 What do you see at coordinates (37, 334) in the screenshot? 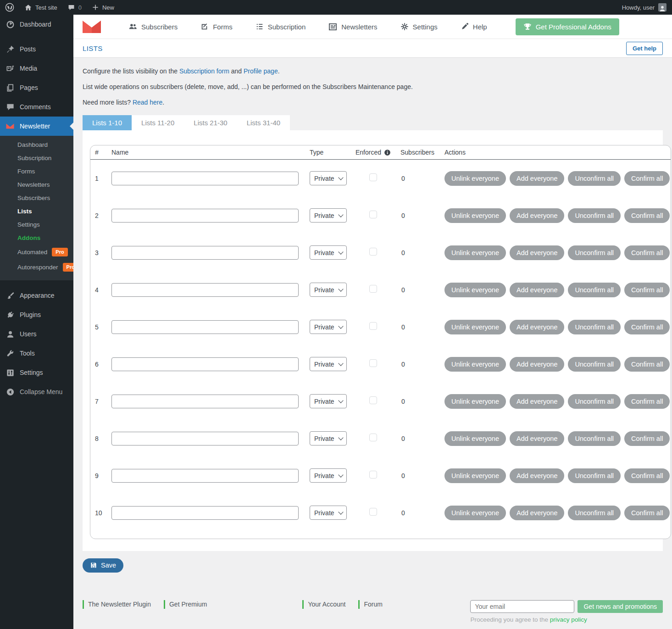
I see `sidebar-item-users: Users` at bounding box center [37, 334].